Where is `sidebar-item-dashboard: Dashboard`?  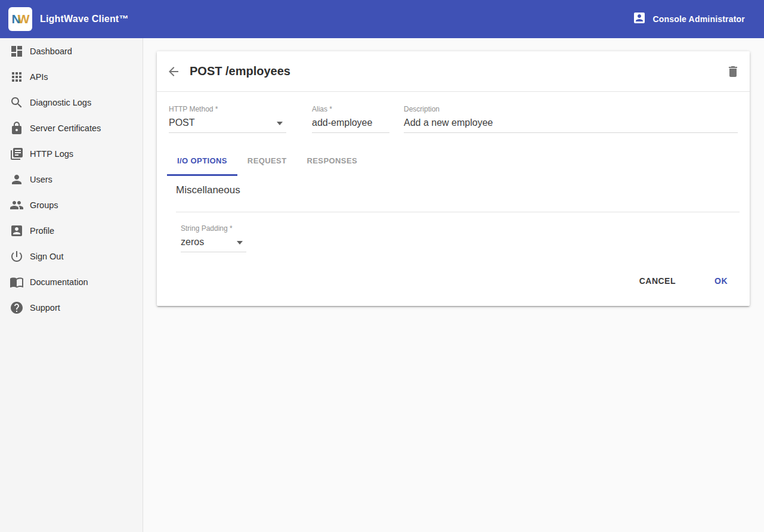 sidebar-item-dashboard: Dashboard is located at coordinates (72, 51).